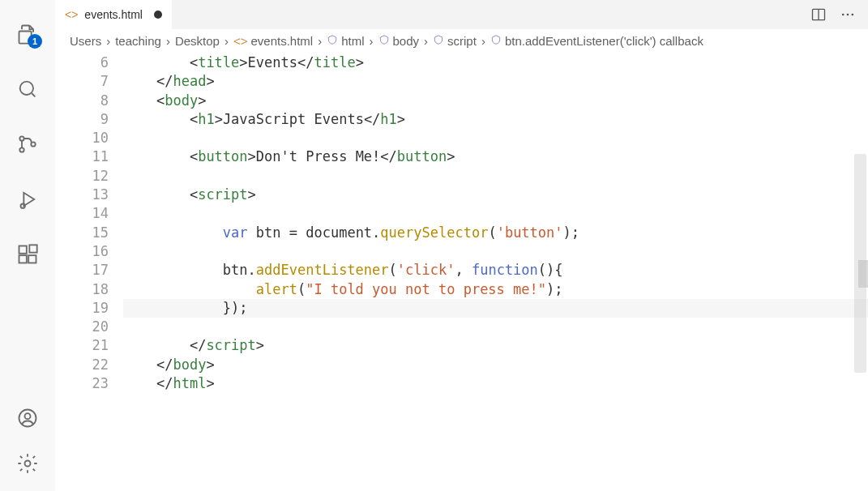  Describe the element at coordinates (345, 41) in the screenshot. I see `breadcrumb-item: html` at that location.